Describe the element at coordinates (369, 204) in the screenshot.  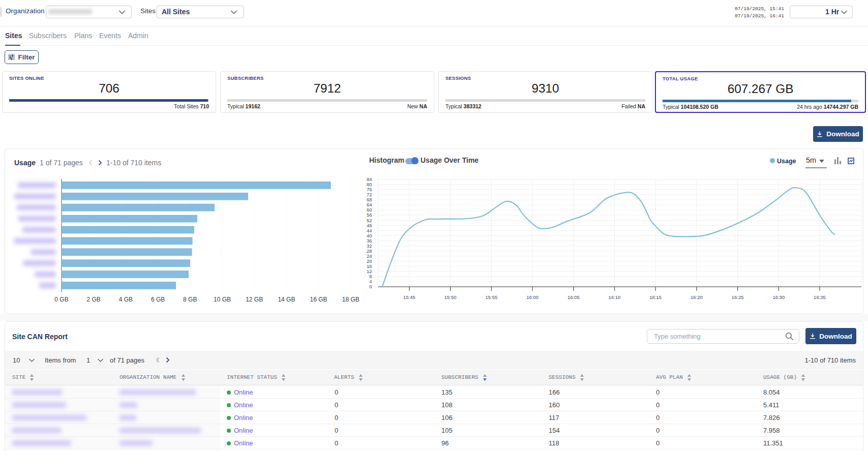
I see `svg-text: 64` at that location.